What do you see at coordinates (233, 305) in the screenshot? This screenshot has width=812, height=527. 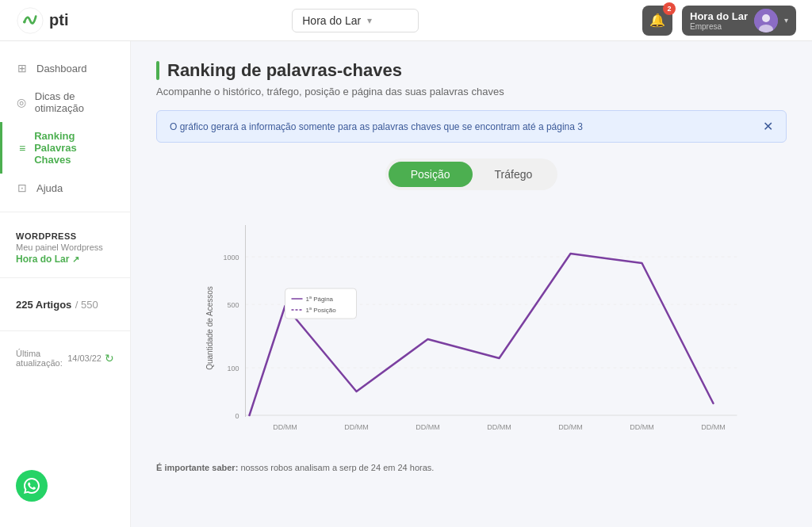 I see `svg-text: 500` at bounding box center [233, 305].